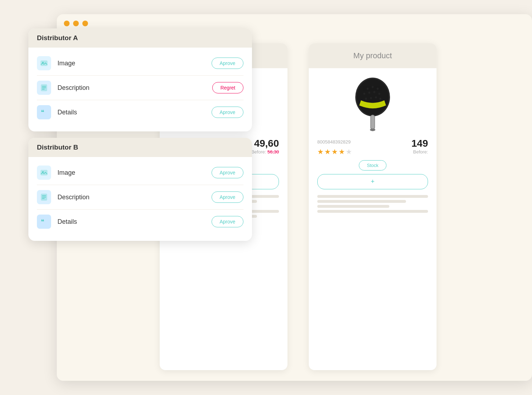 The height and width of the screenshot is (395, 532). What do you see at coordinates (265, 152) in the screenshot?
I see `price-before-shoes: Before: 56,30` at bounding box center [265, 152].